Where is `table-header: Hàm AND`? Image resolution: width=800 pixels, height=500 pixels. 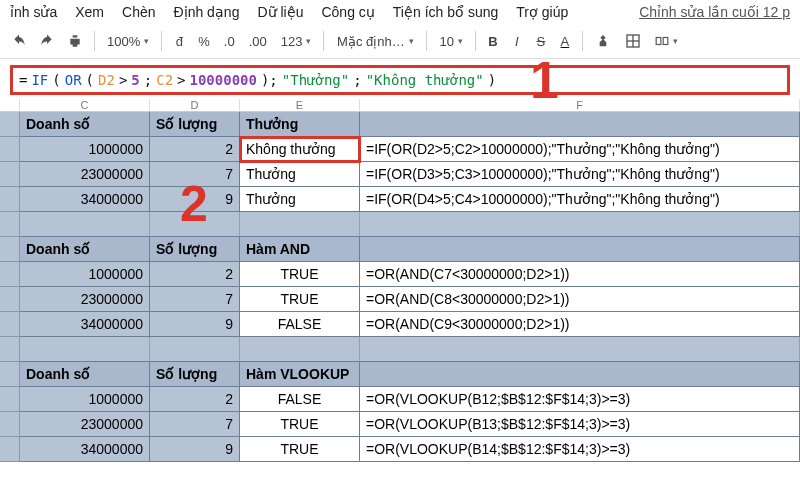 table-header: Hàm AND is located at coordinates (300, 250).